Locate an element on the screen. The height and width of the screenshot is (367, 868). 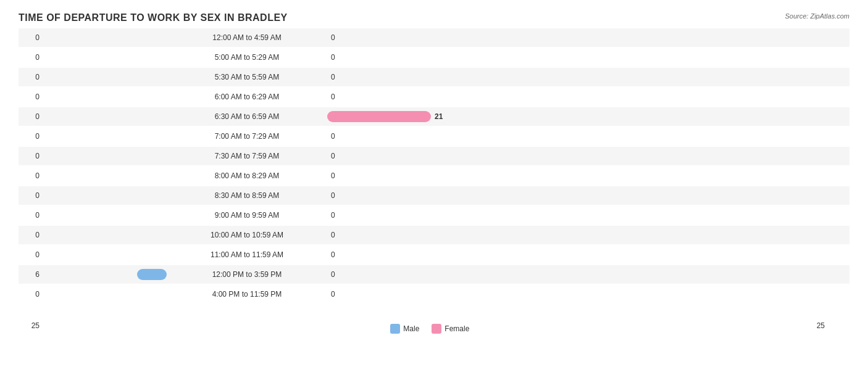
chart-row: 0 12:00 AM to 4:59 AM 0 is located at coordinates (434, 38).